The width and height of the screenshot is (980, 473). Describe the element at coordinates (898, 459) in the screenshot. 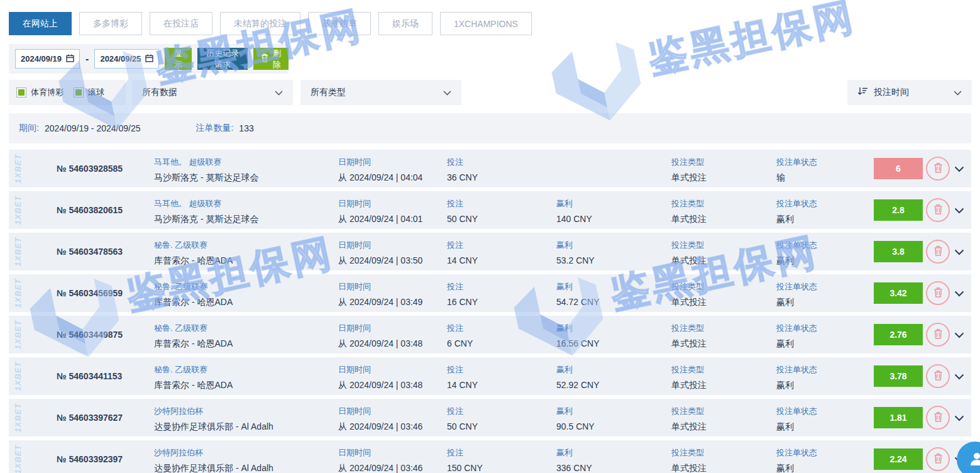

I see `odds-badge: 2.24` at that location.